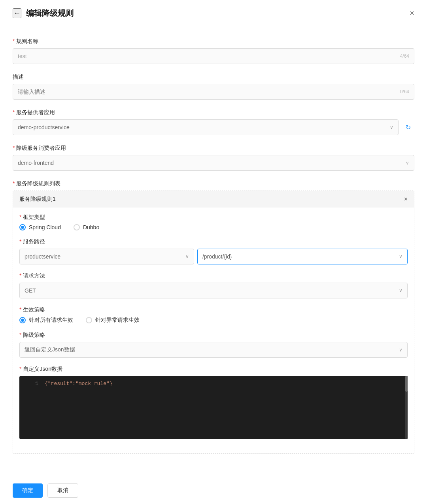 The image size is (427, 504). I want to click on framework-radio-group: Spring Cloud Dubbo, so click(214, 227).